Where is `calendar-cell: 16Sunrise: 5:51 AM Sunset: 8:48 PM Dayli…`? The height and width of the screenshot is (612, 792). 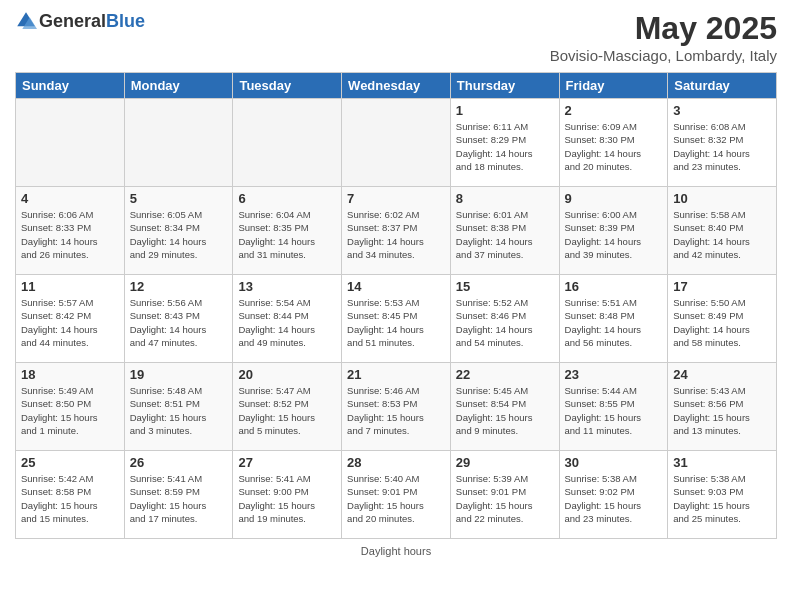 calendar-cell: 16Sunrise: 5:51 AM Sunset: 8:48 PM Dayli… is located at coordinates (614, 319).